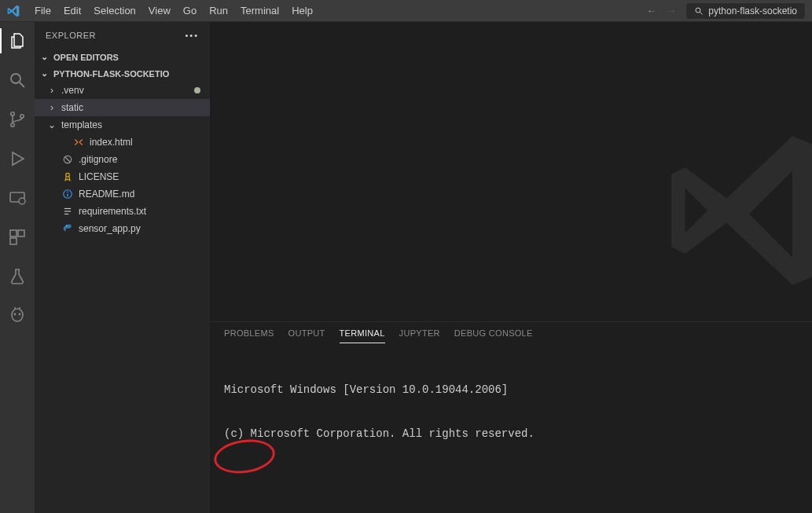  What do you see at coordinates (406, 11) in the screenshot?
I see `title-bar: File Edit Selection View Go Run Terminal…` at bounding box center [406, 11].